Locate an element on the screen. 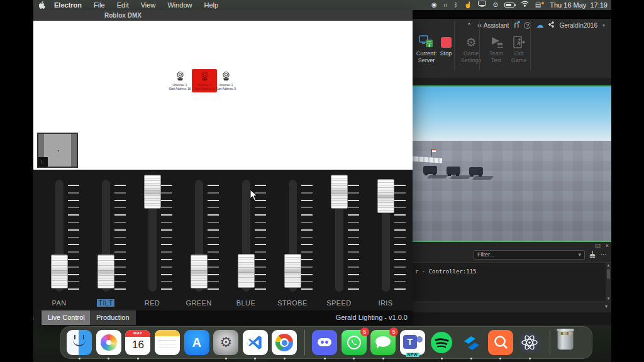 The height and width of the screenshot is (362, 644). game-viewport is located at coordinates (511, 163).